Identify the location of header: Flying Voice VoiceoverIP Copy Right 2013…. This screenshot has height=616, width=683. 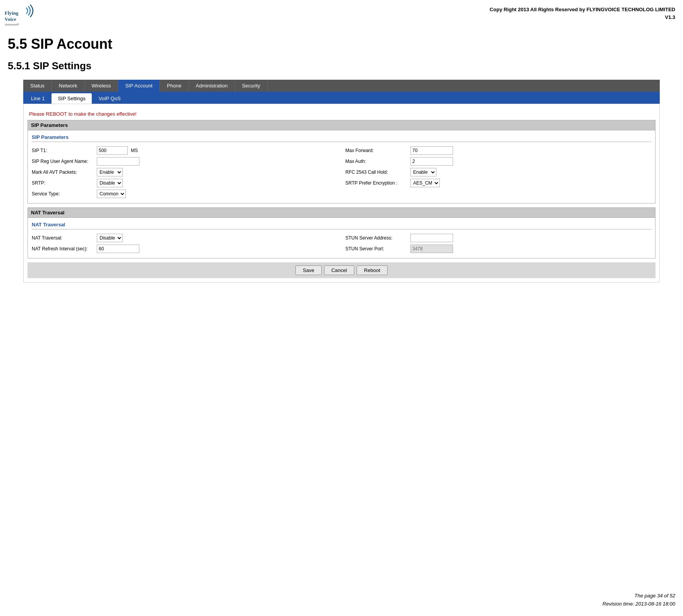
(342, 14).